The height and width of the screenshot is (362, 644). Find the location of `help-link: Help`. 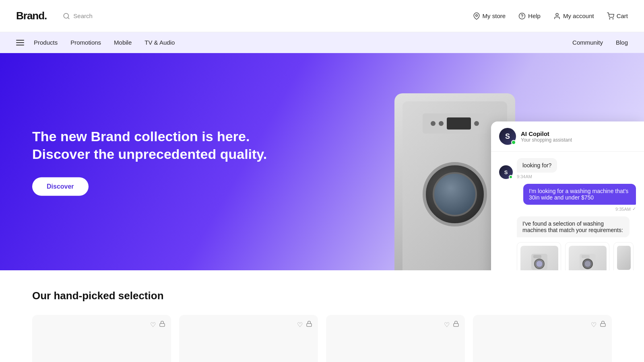

help-link: Help is located at coordinates (530, 16).